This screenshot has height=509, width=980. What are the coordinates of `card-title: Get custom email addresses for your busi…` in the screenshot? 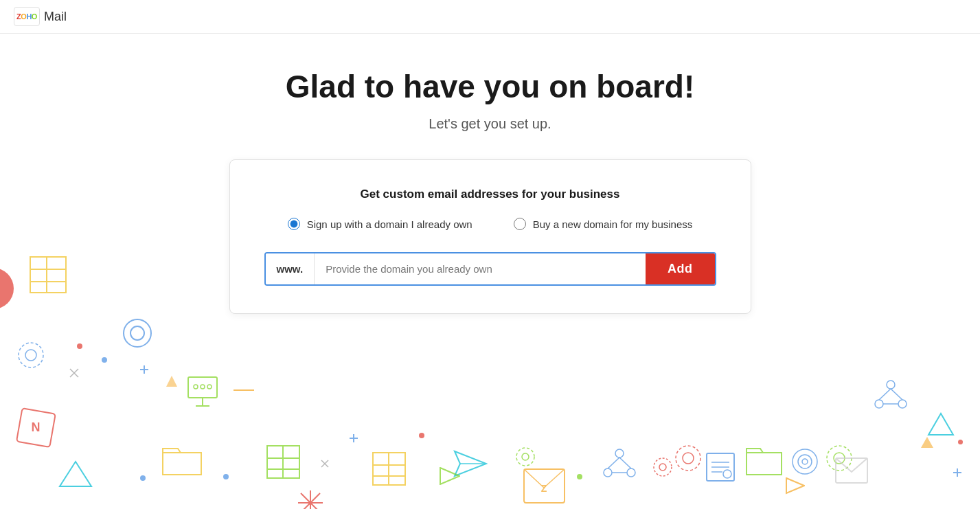 It's located at (490, 194).